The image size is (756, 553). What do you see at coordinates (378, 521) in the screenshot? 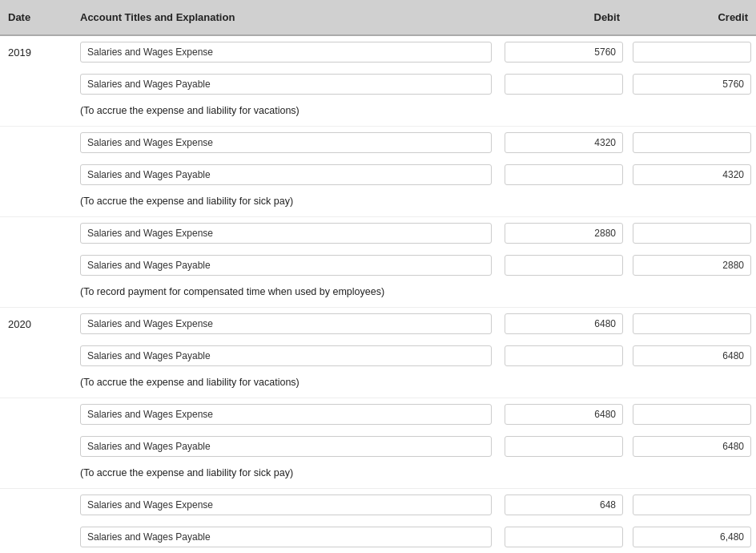
I see `journal-group` at bounding box center [378, 521].